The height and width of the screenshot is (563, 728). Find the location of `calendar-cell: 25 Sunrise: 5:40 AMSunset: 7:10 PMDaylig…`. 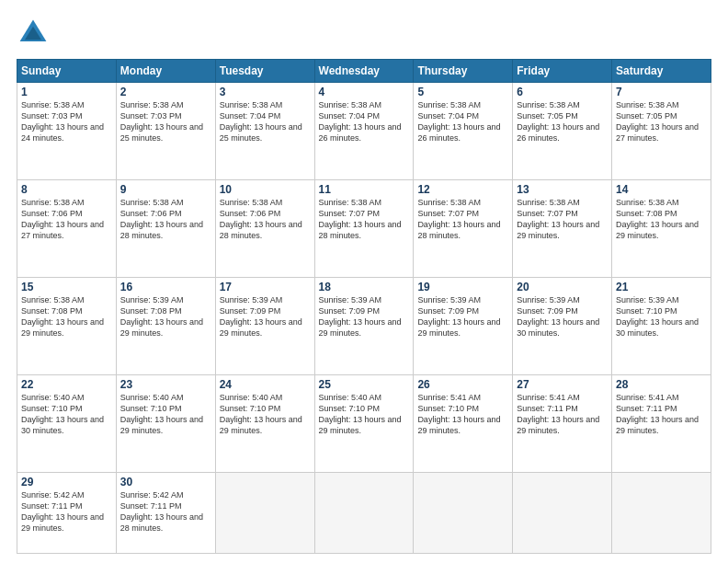

calendar-cell: 25 Sunrise: 5:40 AMSunset: 7:10 PMDaylig… is located at coordinates (364, 424).